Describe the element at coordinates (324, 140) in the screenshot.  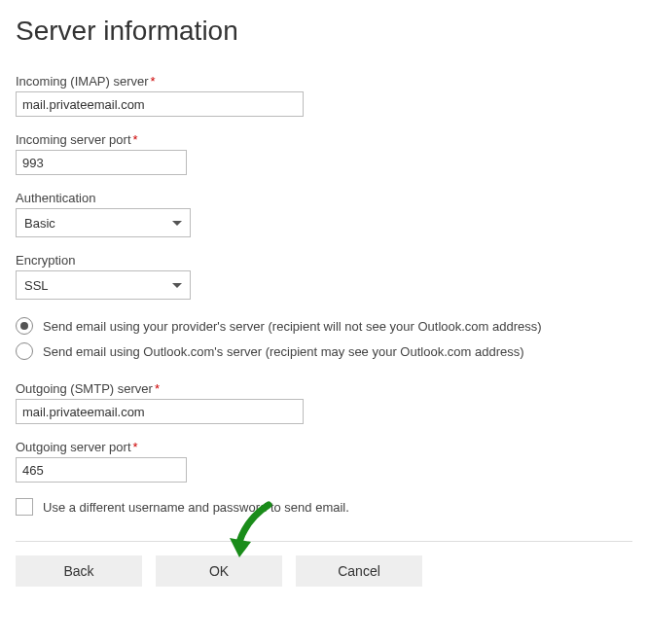
I see `incoming-port-label: Incoming server port*` at that location.